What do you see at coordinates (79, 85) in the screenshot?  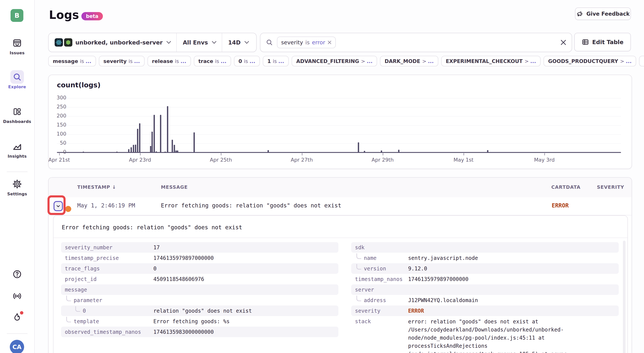 I see `chart-title: count(logs)` at bounding box center [79, 85].